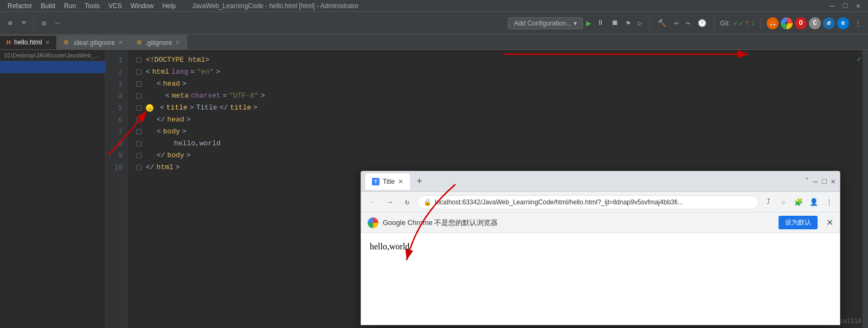 Image resolution: width=868 pixels, height=328 pixels. What do you see at coordinates (225, 96) in the screenshot?
I see `t4-4: =` at bounding box center [225, 96].